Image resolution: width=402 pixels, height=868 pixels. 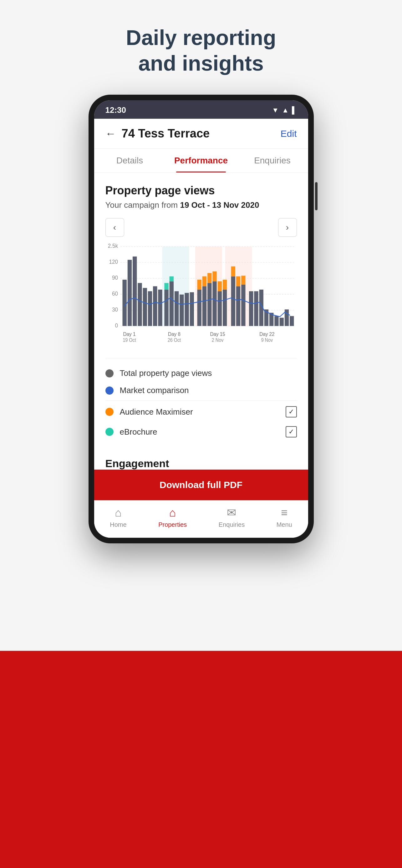 What do you see at coordinates (201, 161) in the screenshot?
I see `tab-bar: Details Performance Enquiries` at bounding box center [201, 161].